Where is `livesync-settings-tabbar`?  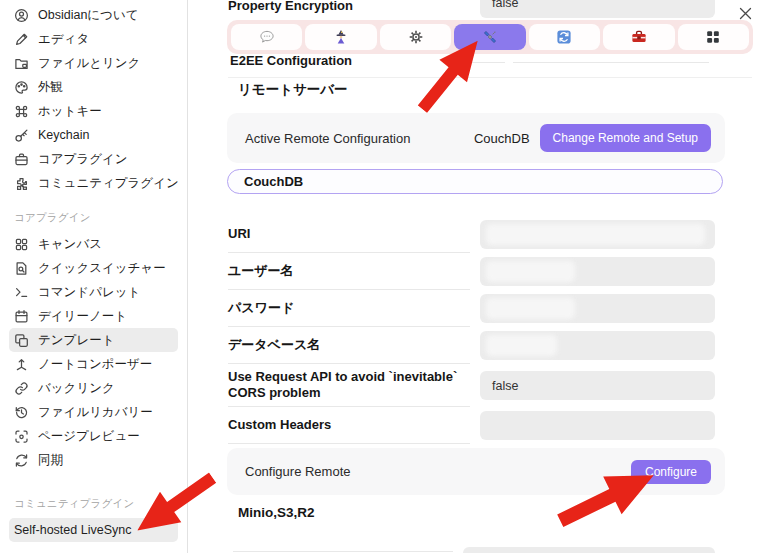 livesync-settings-tabbar is located at coordinates (490, 37).